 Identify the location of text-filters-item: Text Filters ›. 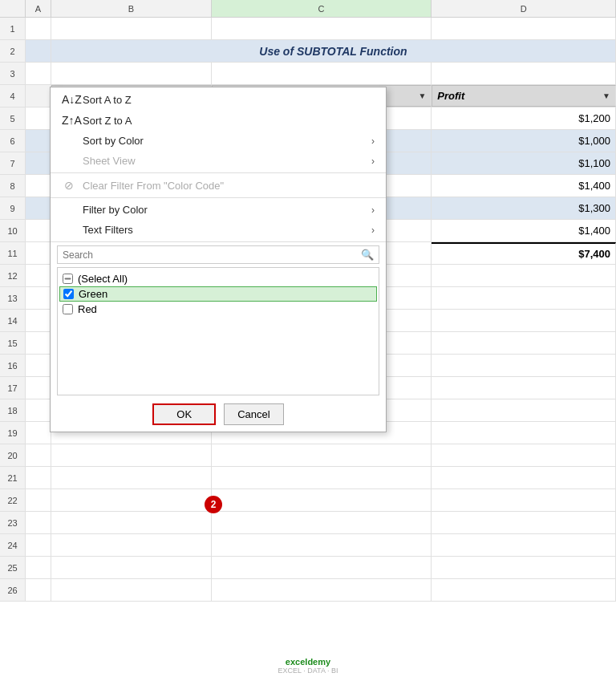
(218, 229).